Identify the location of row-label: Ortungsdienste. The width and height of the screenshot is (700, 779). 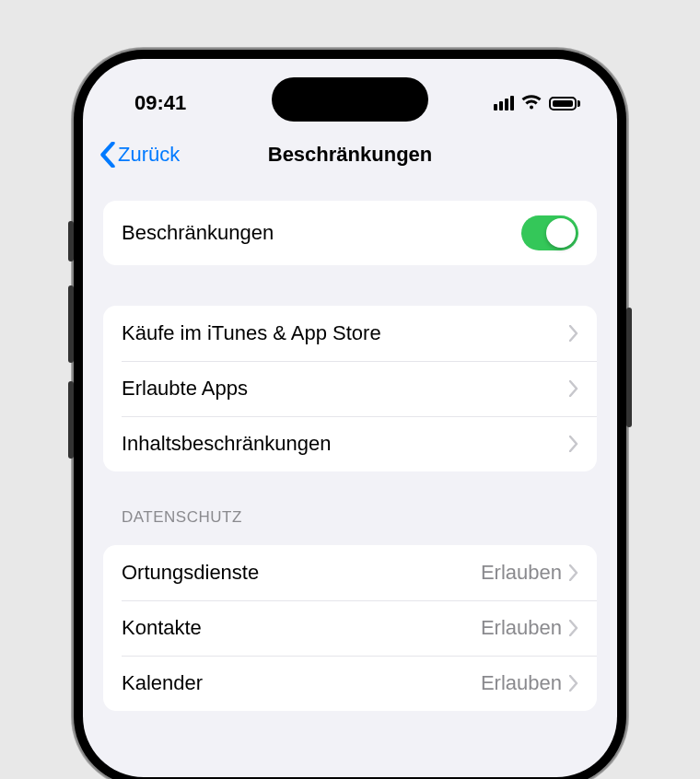
(301, 573).